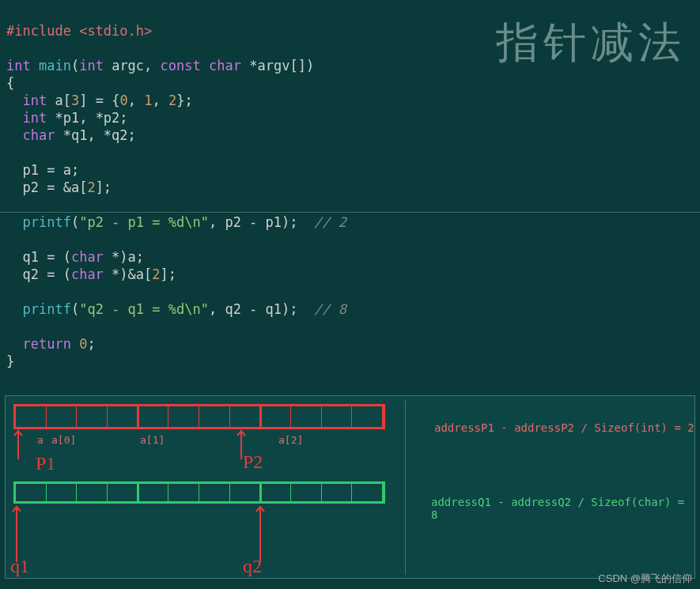 This screenshot has width=700, height=589. Describe the element at coordinates (92, 66) in the screenshot. I see `arg-int: int` at that location.